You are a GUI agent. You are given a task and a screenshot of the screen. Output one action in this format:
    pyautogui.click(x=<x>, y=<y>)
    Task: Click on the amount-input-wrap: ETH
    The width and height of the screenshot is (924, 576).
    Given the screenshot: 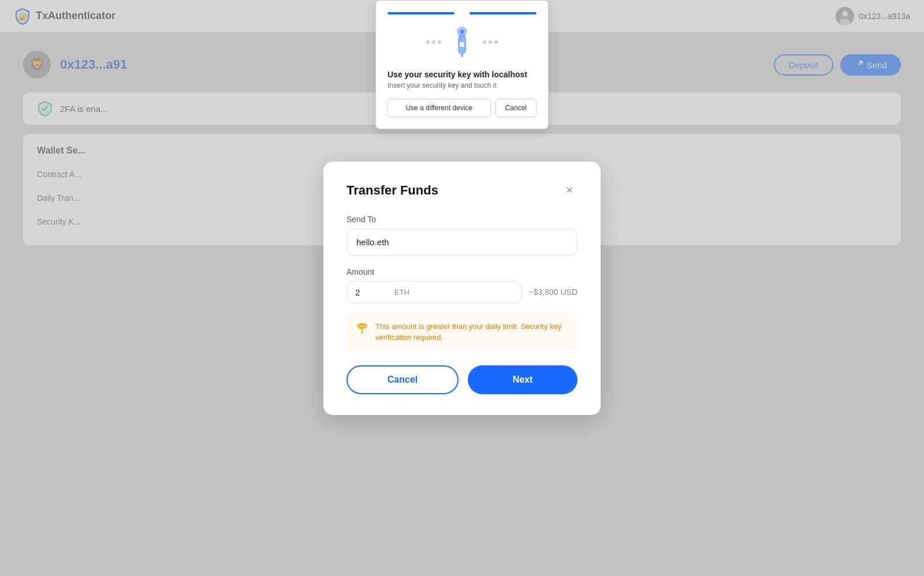 What is the action you would take?
    pyautogui.click(x=434, y=292)
    